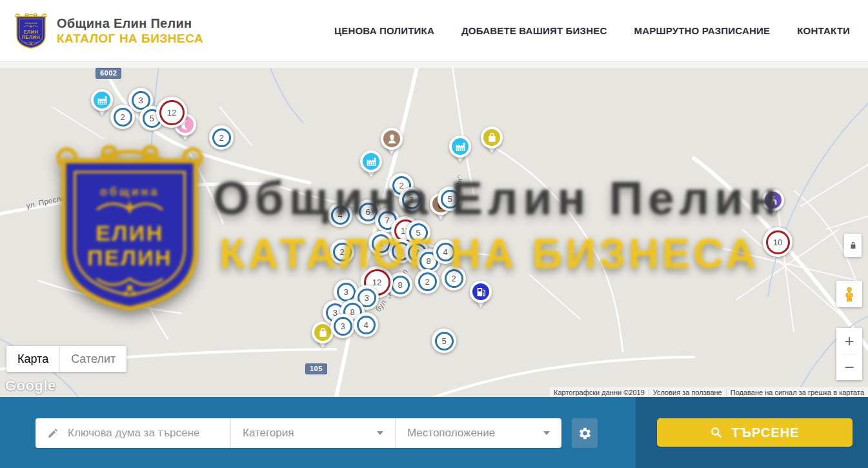 The image size is (868, 468). I want to click on category-select-label: Категория, so click(268, 433).